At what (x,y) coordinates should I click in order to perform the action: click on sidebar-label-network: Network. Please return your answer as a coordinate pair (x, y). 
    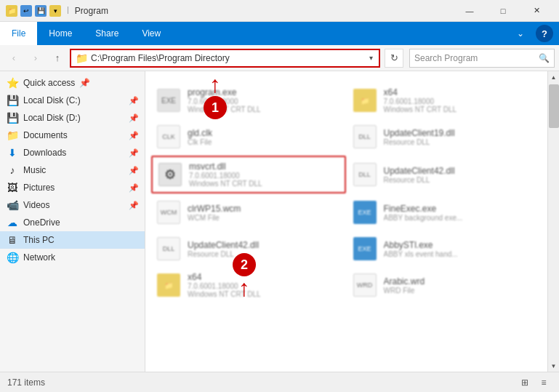
    Looking at the image, I should click on (39, 257).